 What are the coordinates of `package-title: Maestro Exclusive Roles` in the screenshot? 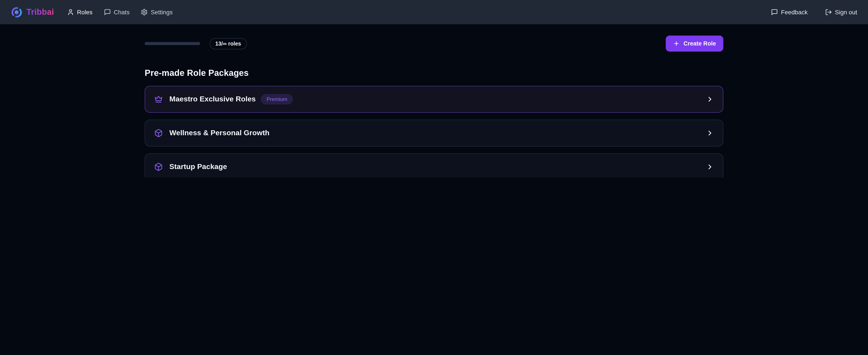 It's located at (213, 99).